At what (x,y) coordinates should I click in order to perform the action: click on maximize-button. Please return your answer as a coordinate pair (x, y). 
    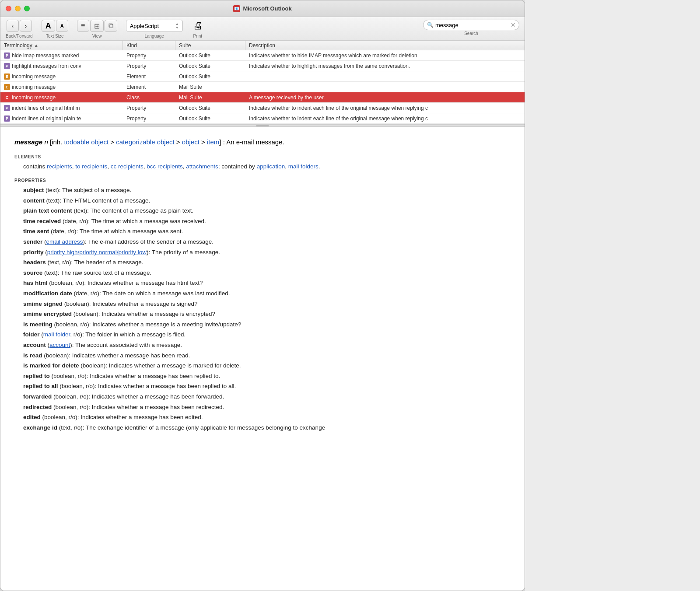
    Looking at the image, I should click on (27, 9).